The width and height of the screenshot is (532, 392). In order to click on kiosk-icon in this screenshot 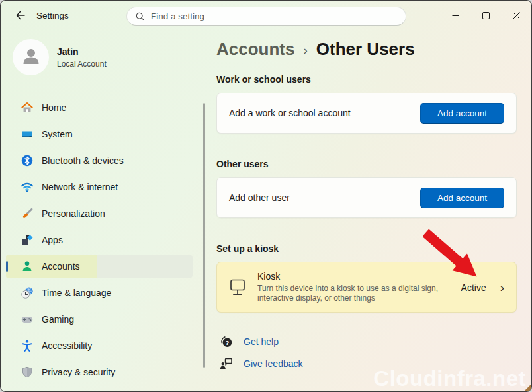, I will do `click(238, 288)`.